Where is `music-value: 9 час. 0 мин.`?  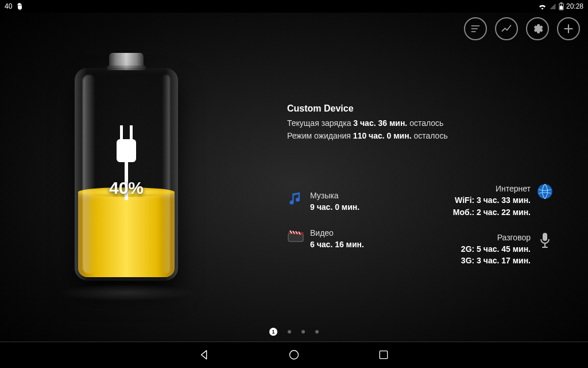 music-value: 9 час. 0 мин. is located at coordinates (335, 207).